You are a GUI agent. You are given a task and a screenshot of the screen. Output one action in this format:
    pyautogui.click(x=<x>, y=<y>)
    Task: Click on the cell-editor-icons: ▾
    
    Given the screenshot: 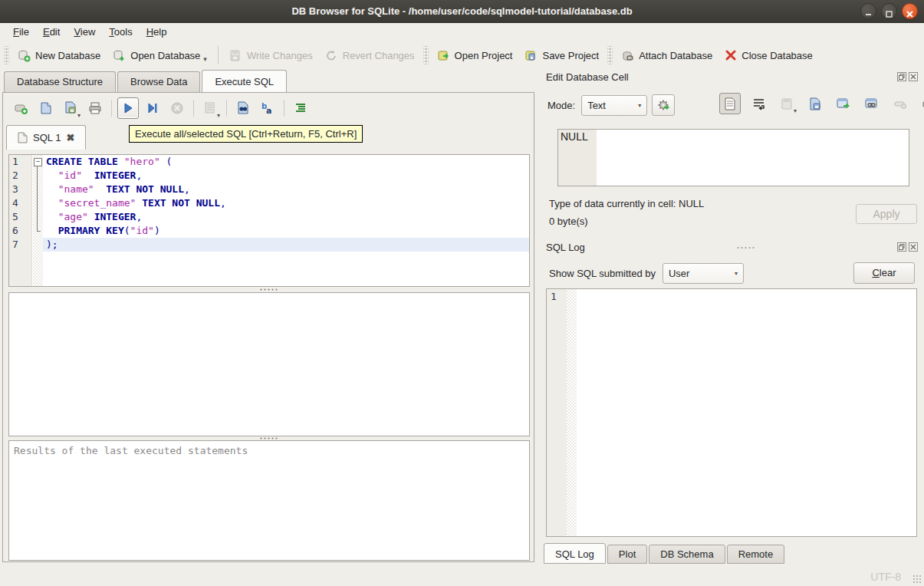 What is the action you would take?
    pyautogui.click(x=822, y=104)
    